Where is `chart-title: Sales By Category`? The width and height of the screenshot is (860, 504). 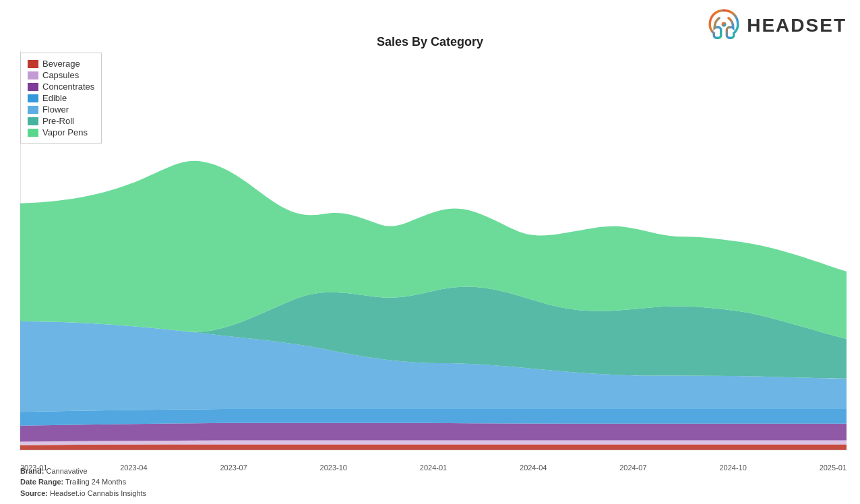
chart-title: Sales By Category is located at coordinates (430, 42).